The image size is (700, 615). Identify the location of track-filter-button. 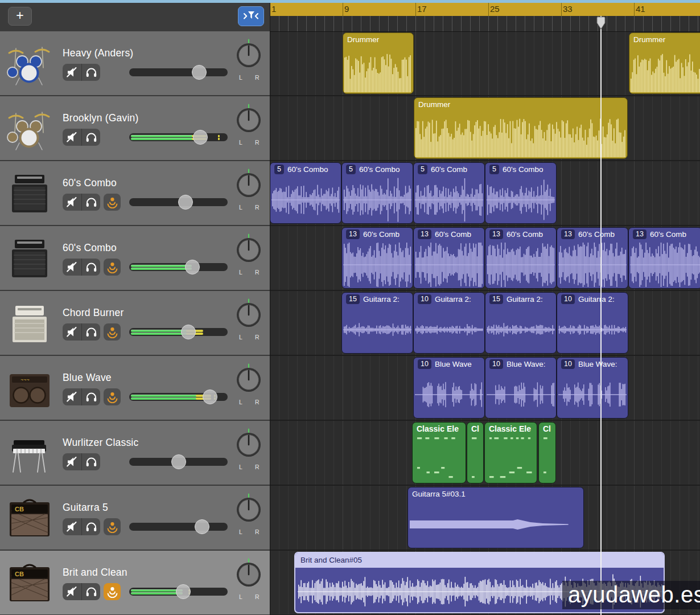
(251, 16).